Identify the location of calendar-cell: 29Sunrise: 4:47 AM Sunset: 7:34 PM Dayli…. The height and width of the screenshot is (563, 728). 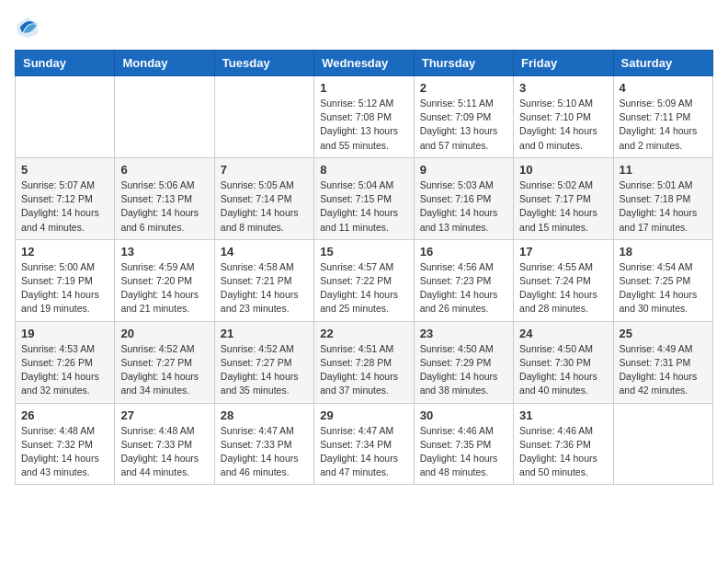
(364, 443).